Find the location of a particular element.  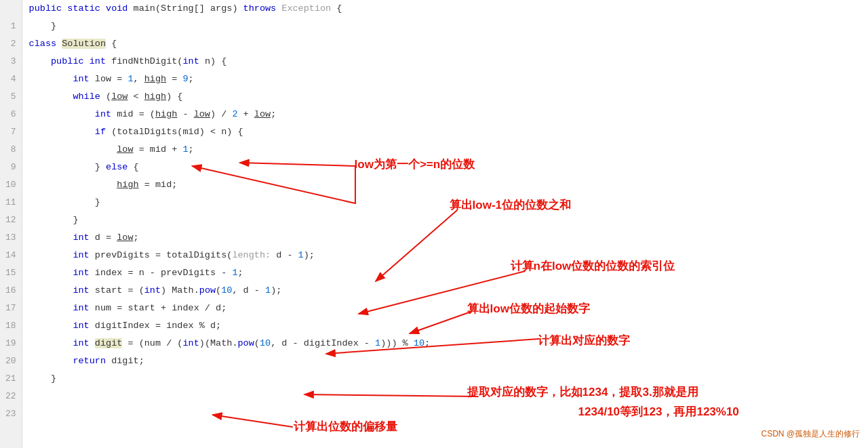

code-line-17: int start = (int) Math.pow(10, d - 1); is located at coordinates (449, 291).